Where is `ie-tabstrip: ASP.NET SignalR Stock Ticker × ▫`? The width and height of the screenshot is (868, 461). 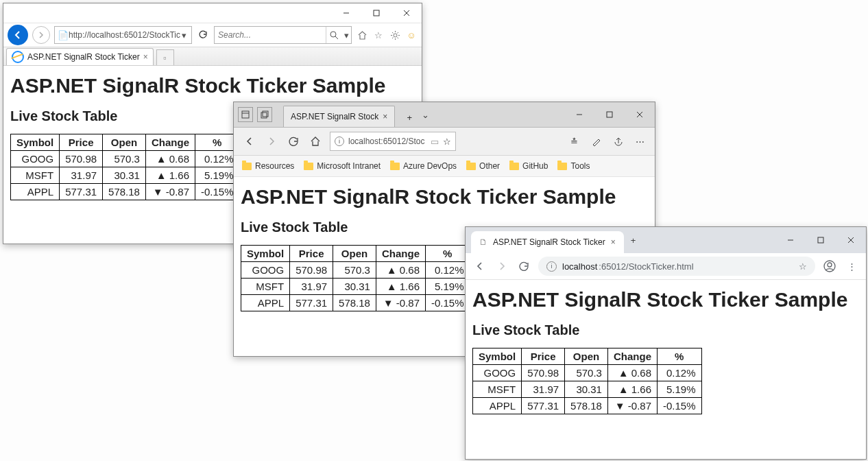 ie-tabstrip: ASP.NET SignalR Stock Ticker × ▫ is located at coordinates (213, 56).